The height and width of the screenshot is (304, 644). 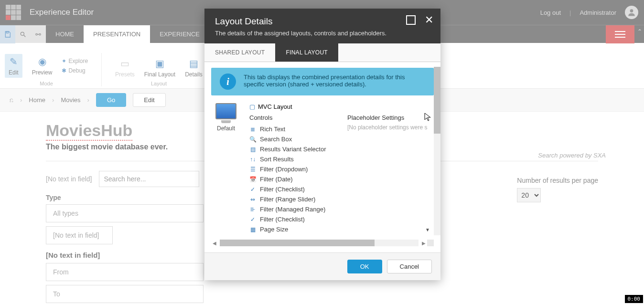 What do you see at coordinates (322, 82) in the screenshot?
I see `info-banner: i This tab displays the combined present…` at bounding box center [322, 82].